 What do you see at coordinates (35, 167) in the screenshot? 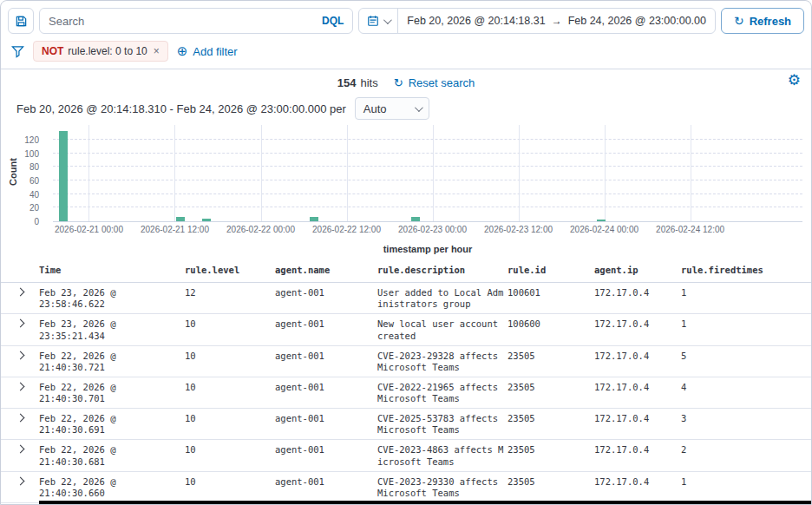
I see `y-tick-label: 80` at bounding box center [35, 167].